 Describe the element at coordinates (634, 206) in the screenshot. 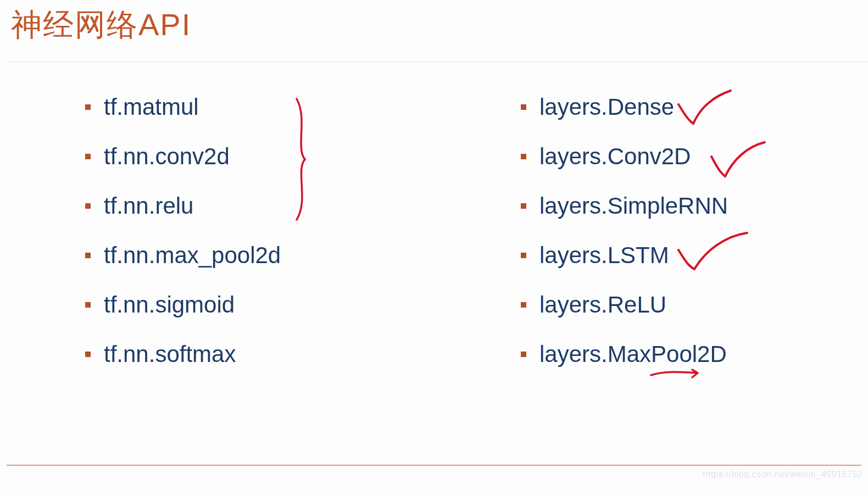

I see `list-item-label: layers.SimpleRNN` at that location.